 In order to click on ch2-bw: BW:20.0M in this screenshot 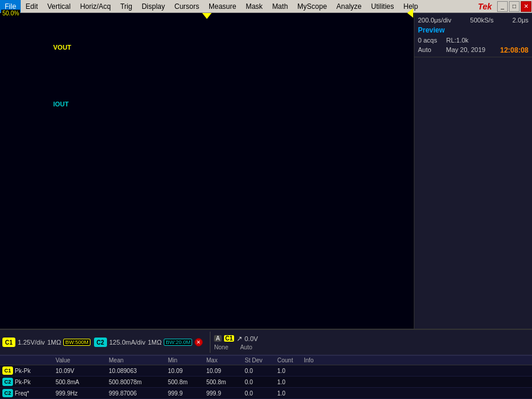, I will do `click(178, 342)`.